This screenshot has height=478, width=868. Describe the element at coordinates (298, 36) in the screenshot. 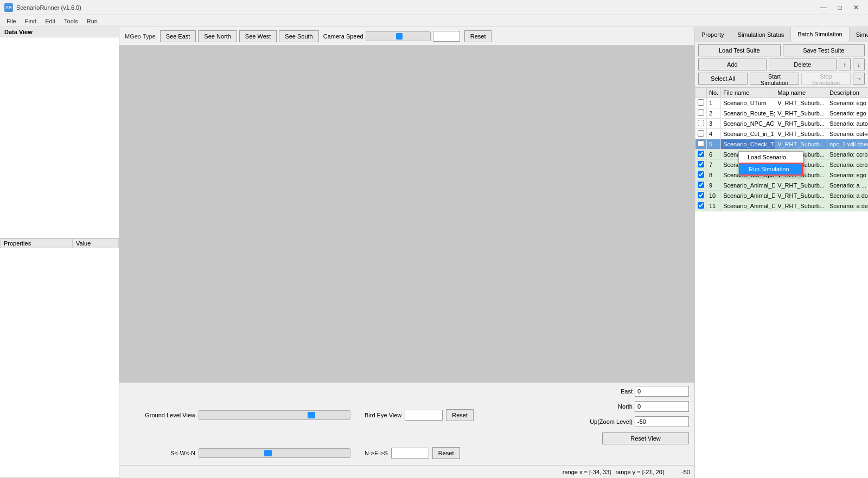

I see `see-south-button: See South` at that location.